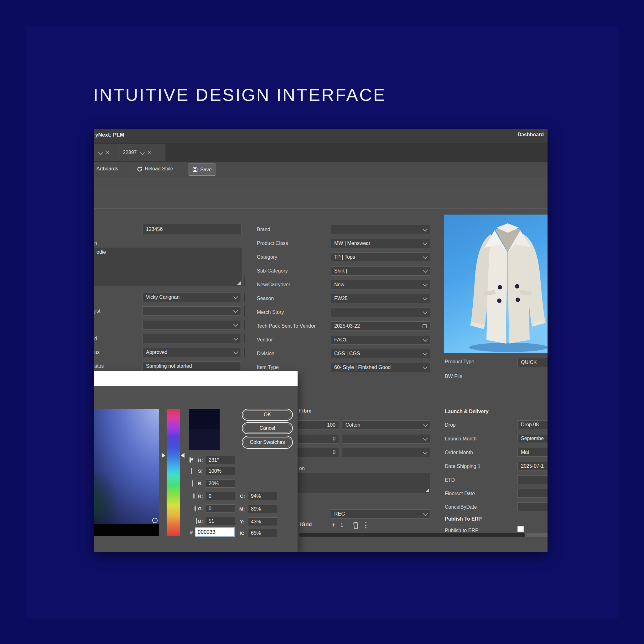  I want to click on grid-add-row-control: + 1, so click(337, 525).